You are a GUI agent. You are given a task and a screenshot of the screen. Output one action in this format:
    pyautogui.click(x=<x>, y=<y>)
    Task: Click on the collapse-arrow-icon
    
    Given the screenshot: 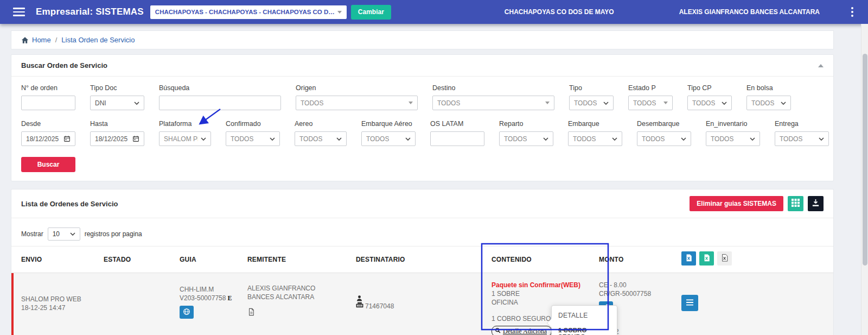 What is the action you would take?
    pyautogui.click(x=821, y=66)
    